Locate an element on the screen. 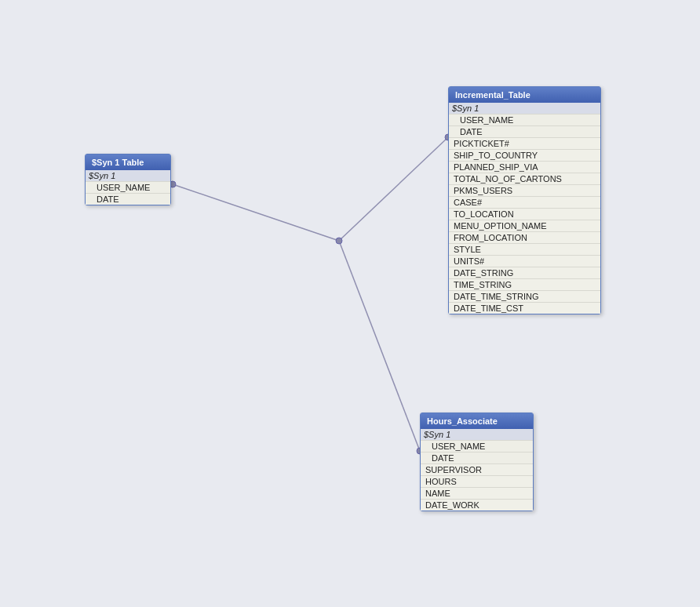 The width and height of the screenshot is (700, 607). table-row: SHIP_TO_COUNTRY is located at coordinates (524, 155).